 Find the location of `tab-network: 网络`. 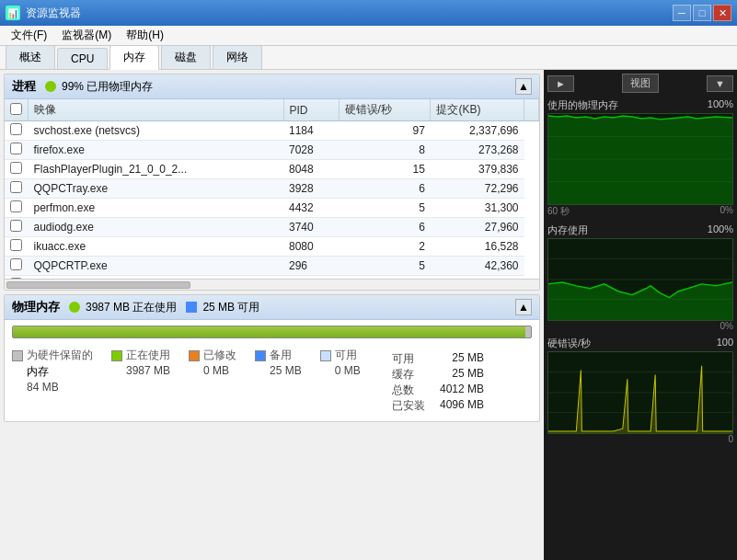

tab-network: 网络 is located at coordinates (237, 57).